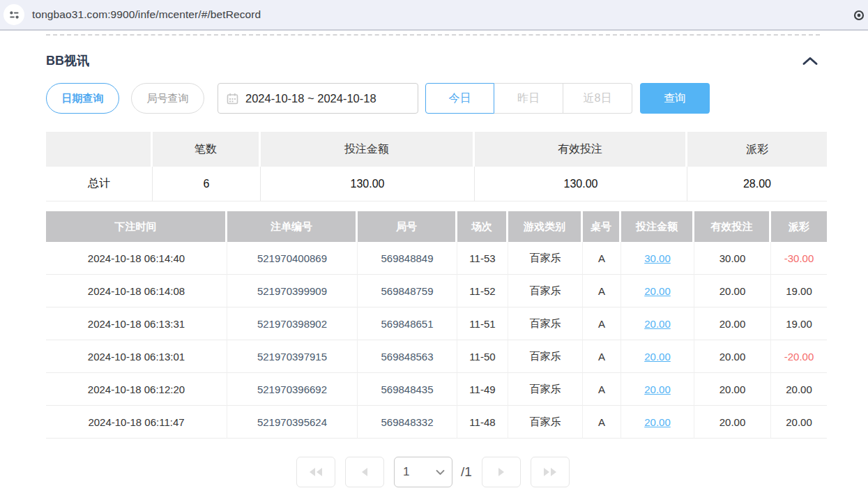  I want to click on cell-bet-id: 521970395624, so click(293, 423).